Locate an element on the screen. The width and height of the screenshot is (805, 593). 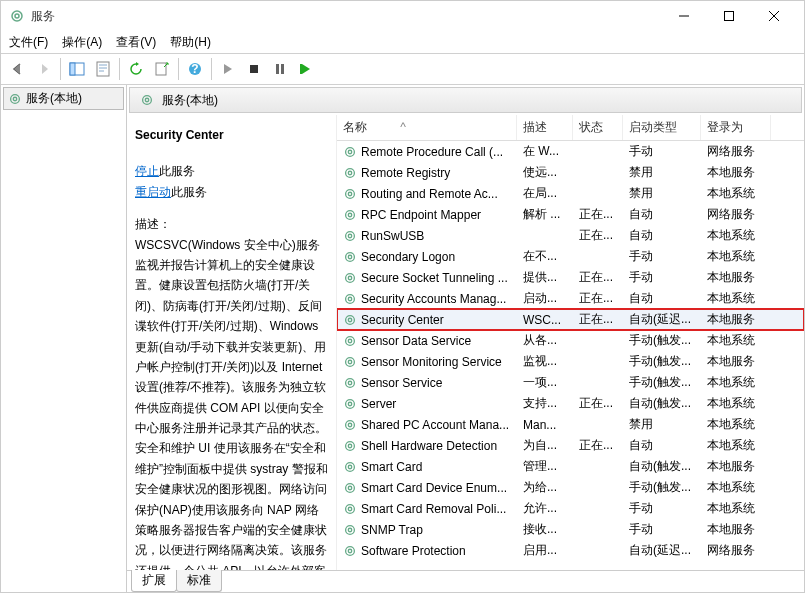
service-row: Software Protection启用...自动(延迟...网络服务 is located at coordinates (570, 550).